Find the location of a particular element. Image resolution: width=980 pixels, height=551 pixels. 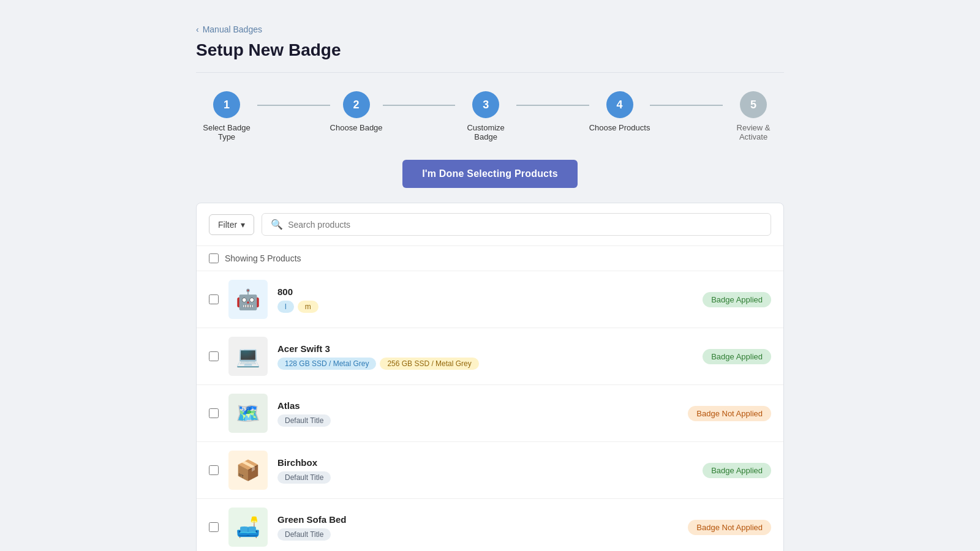

product-emoji-1: 💻 is located at coordinates (248, 356).